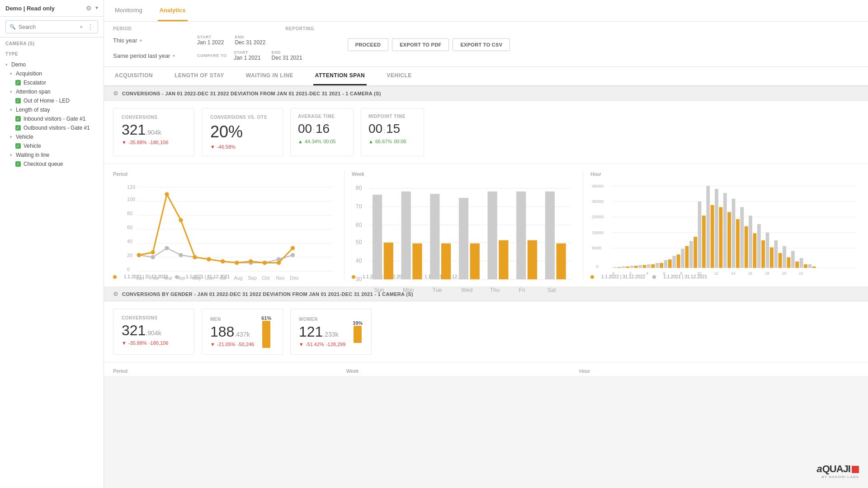  Describe the element at coordinates (89, 8) in the screenshot. I see `settings-icon: ⚙` at that location.